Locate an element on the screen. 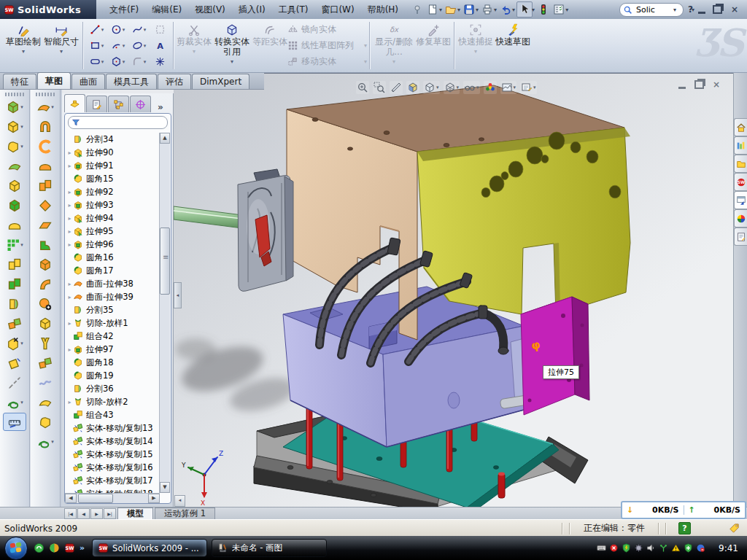 The image size is (747, 560). model-tab-1: 运动算例 1 is located at coordinates (185, 513).